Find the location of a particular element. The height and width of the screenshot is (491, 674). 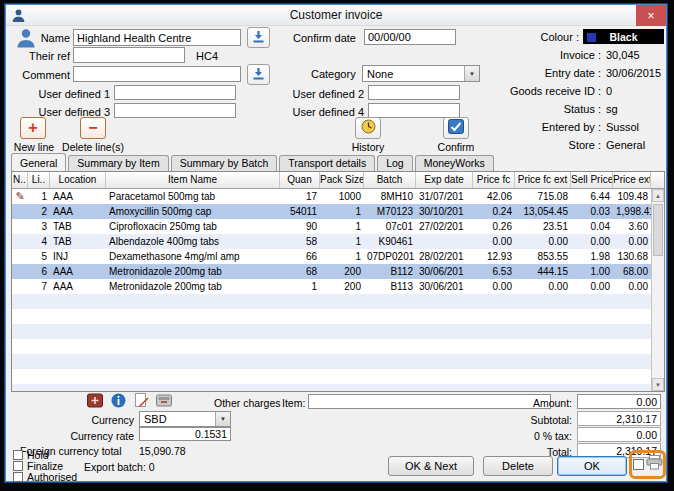

name-dropdown-button is located at coordinates (258, 38).